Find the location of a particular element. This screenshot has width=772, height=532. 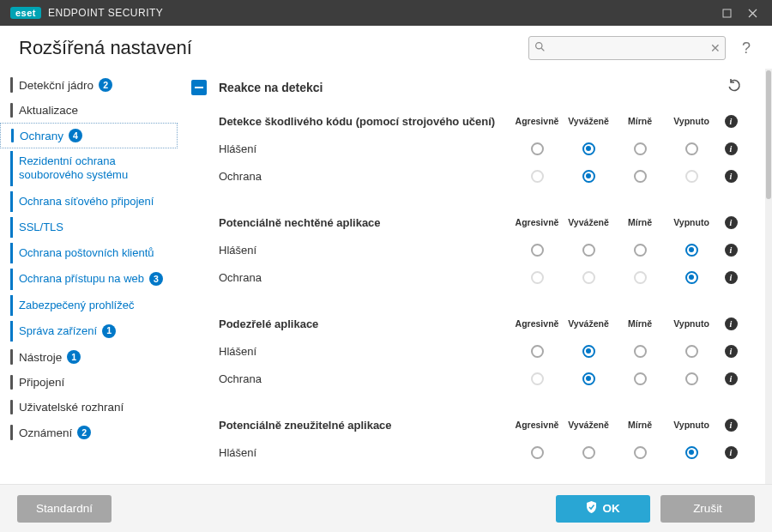

collapse-icon is located at coordinates (199, 88).